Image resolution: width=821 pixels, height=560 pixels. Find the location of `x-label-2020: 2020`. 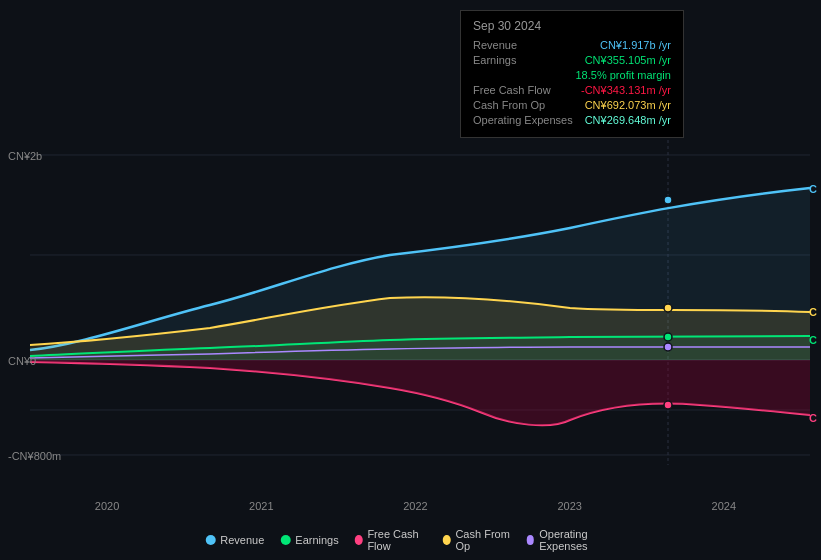

x-label-2020: 2020 is located at coordinates (107, 506).